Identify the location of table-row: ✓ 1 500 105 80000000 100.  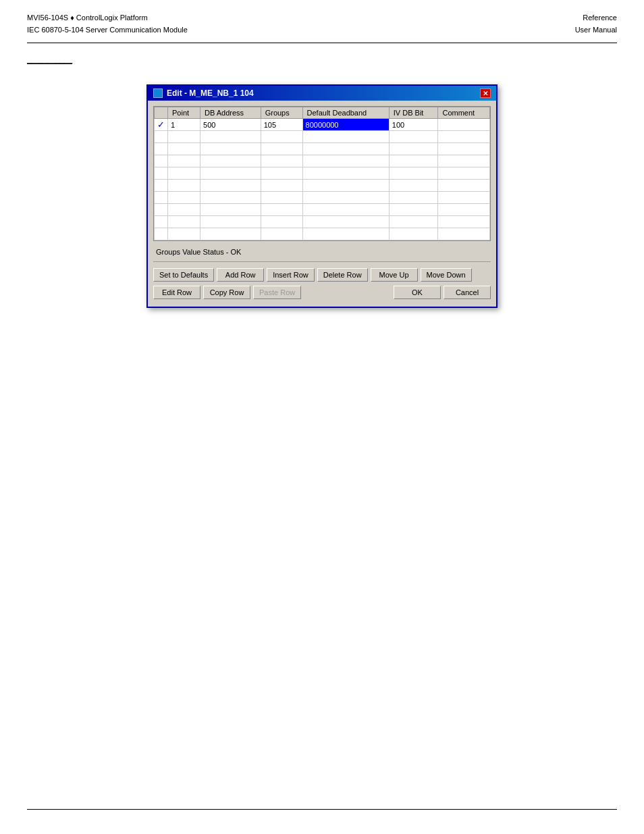
(323, 125).